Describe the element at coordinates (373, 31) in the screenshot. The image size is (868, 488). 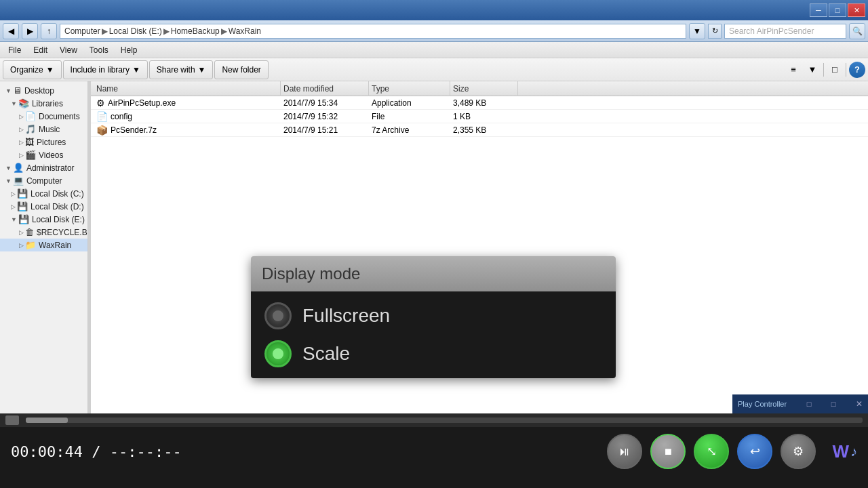
I see `address-input: Computer ▶ Local Disk (E:) ▶ HomeBackup …` at that location.